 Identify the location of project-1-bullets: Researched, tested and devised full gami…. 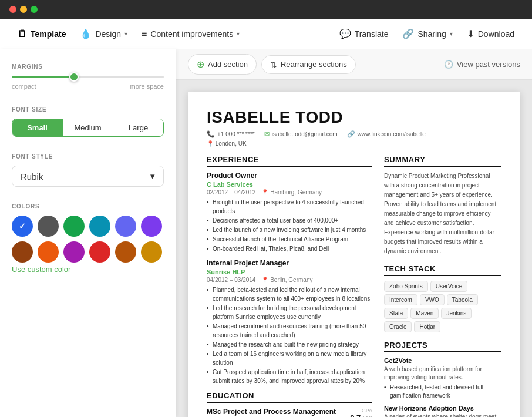
(443, 392).